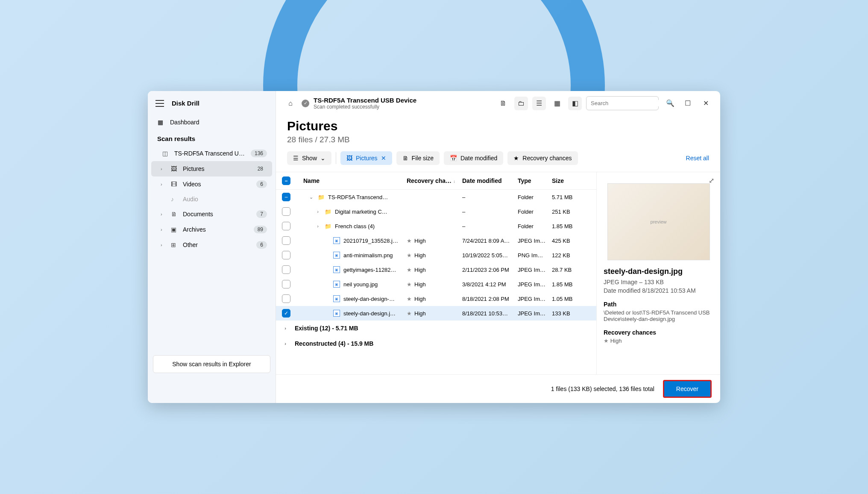 This screenshot has height=494, width=868. I want to click on sidebar-cat-archives: › ▣ Archives 89, so click(212, 229).